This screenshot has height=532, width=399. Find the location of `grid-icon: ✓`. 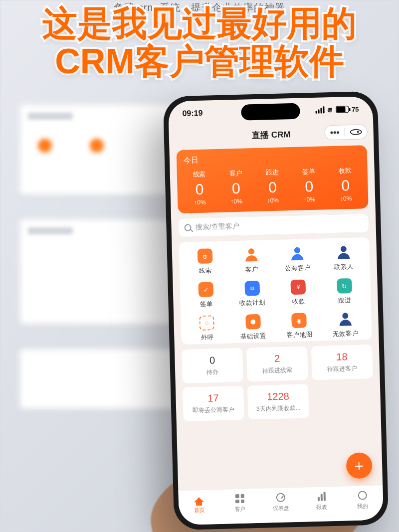

grid-icon: ✓ is located at coordinates (206, 289).